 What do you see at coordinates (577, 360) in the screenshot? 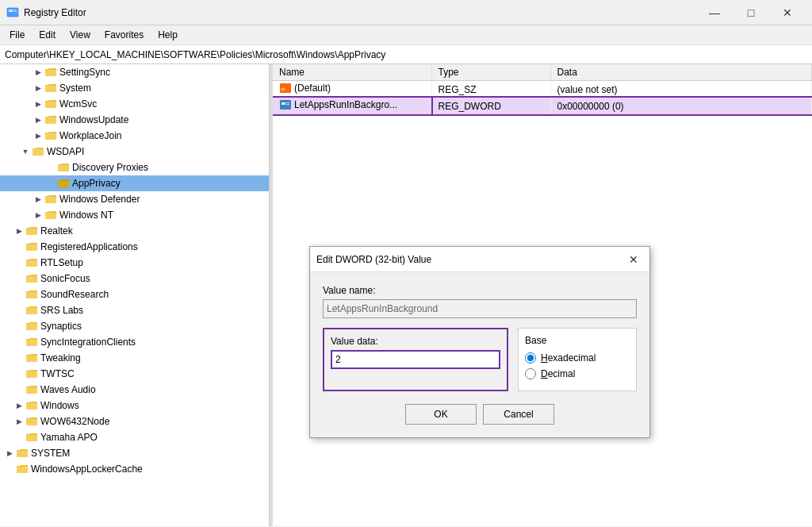
I see `base-section: Base Hexadecimal Decimal` at bounding box center [577, 360].